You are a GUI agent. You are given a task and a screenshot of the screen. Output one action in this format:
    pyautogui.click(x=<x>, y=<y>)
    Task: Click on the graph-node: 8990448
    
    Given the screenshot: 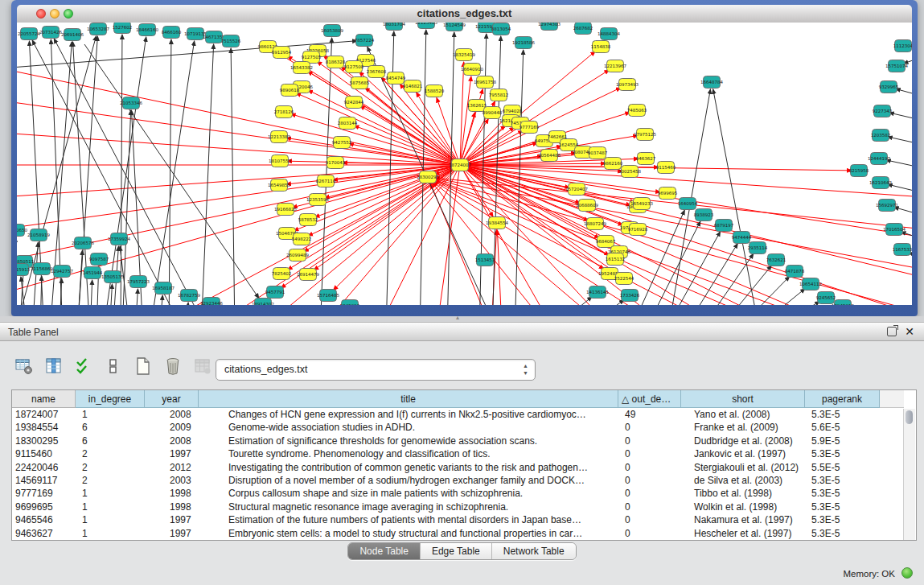 What is the action you would take?
    pyautogui.click(x=492, y=113)
    